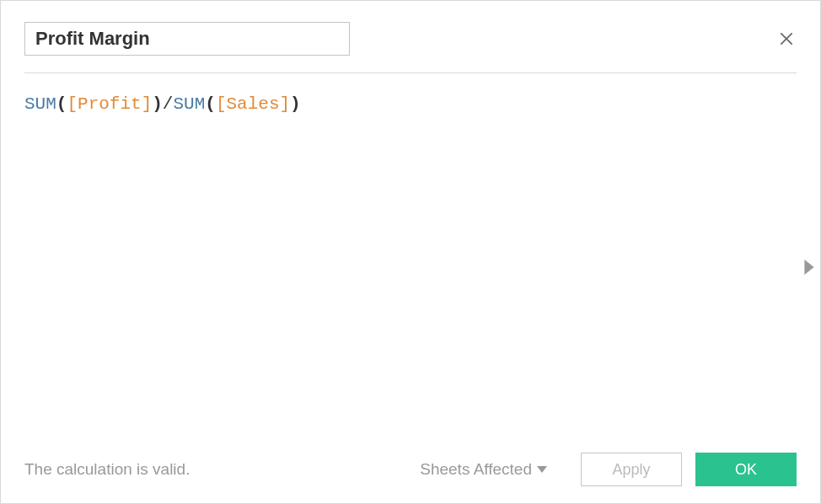 This screenshot has width=821, height=504. Describe the element at coordinates (746, 469) in the screenshot. I see `ok-button: OK` at that location.